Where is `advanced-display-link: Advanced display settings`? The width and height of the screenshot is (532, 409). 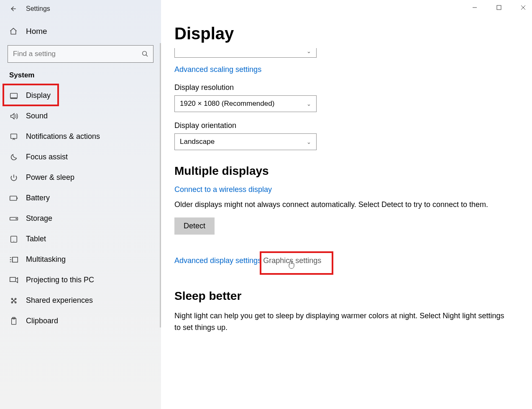
advanced-display-link: Advanced display settings is located at coordinates (218, 261).